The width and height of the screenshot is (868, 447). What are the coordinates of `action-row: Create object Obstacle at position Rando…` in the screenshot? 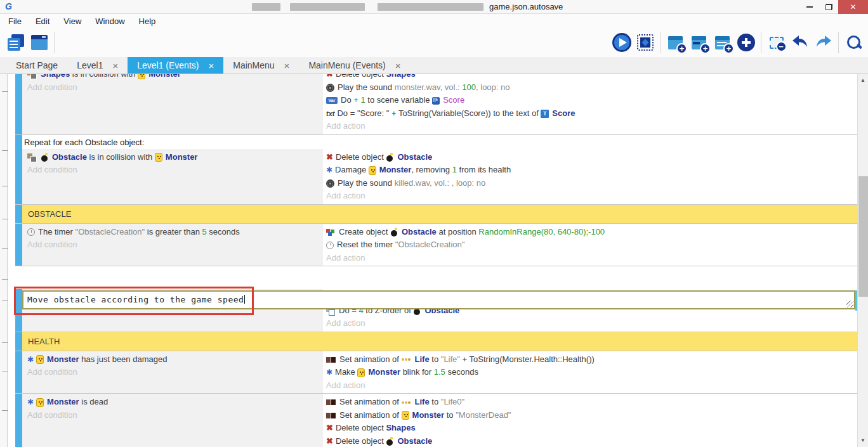 It's located at (590, 232).